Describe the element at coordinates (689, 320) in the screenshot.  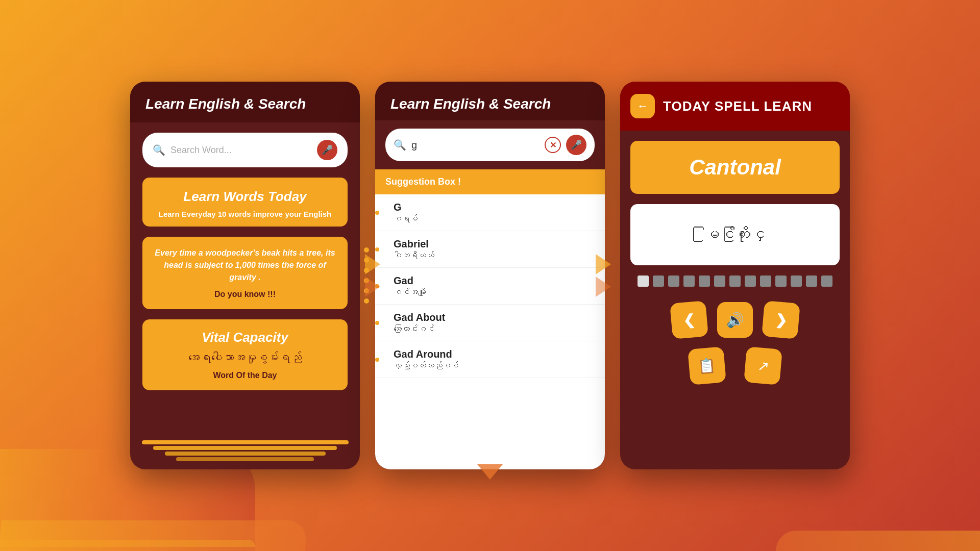
I see `prev-icon: ❮` at that location.